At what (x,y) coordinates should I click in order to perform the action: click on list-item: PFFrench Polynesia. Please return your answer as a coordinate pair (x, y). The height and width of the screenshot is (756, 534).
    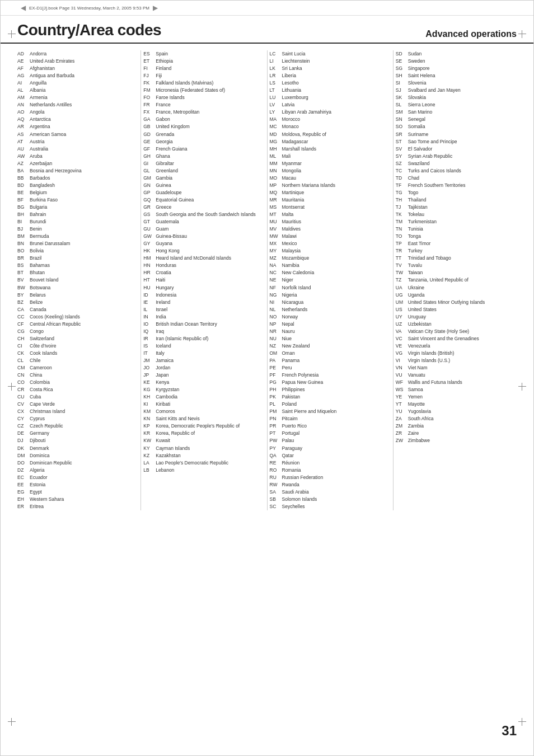
    Looking at the image, I should click on (330, 375).